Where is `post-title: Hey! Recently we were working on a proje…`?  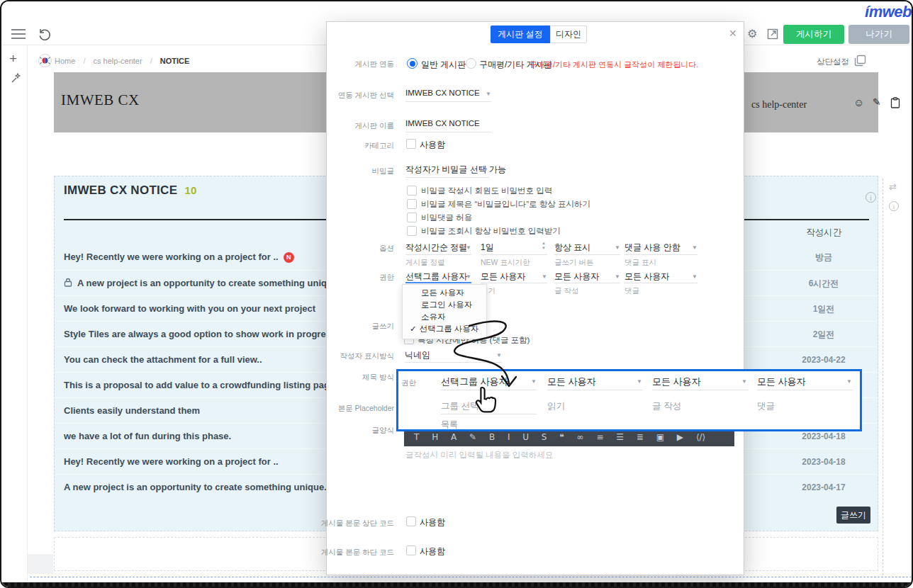
post-title: Hey! Recently we were working on a proje… is located at coordinates (172, 256).